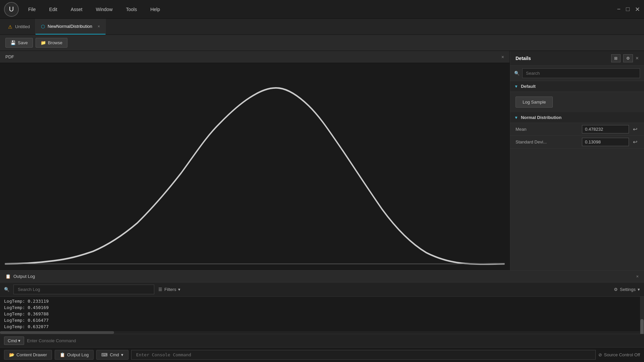 The image size is (644, 362). I want to click on log-settings-label: Settings, so click(628, 290).